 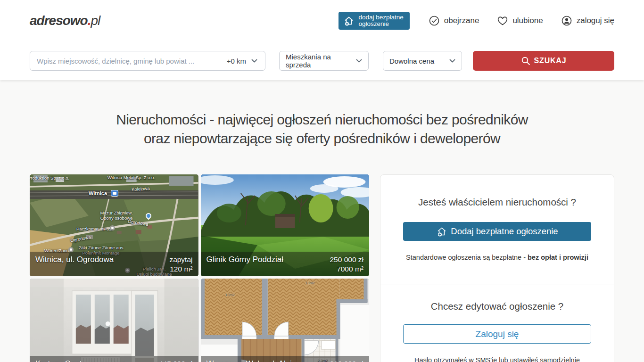 I want to click on listing-area: 7000 m², so click(x=347, y=269).